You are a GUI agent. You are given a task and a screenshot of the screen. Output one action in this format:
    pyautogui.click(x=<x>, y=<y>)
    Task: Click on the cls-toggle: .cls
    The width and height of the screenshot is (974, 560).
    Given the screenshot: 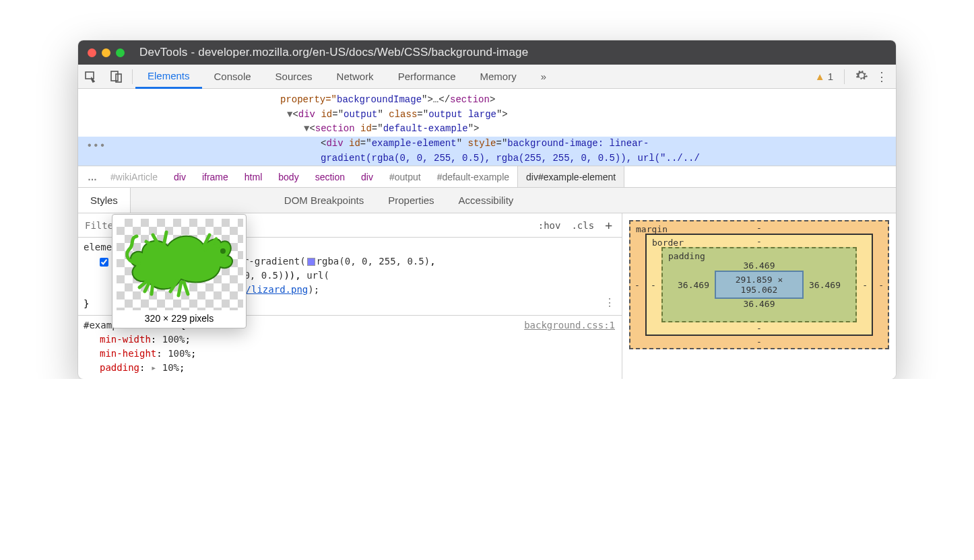 What is the action you would take?
    pyautogui.click(x=583, y=225)
    